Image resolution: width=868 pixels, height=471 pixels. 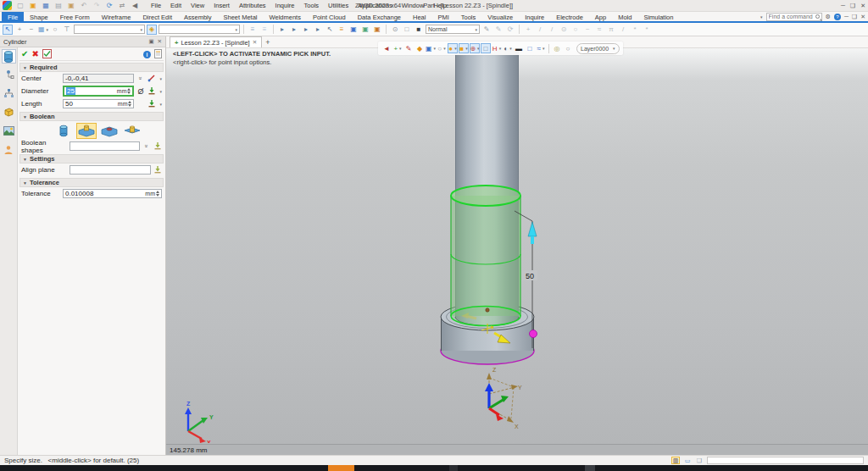 I want to click on face-shade-icon: ■▾, so click(x=464, y=48).